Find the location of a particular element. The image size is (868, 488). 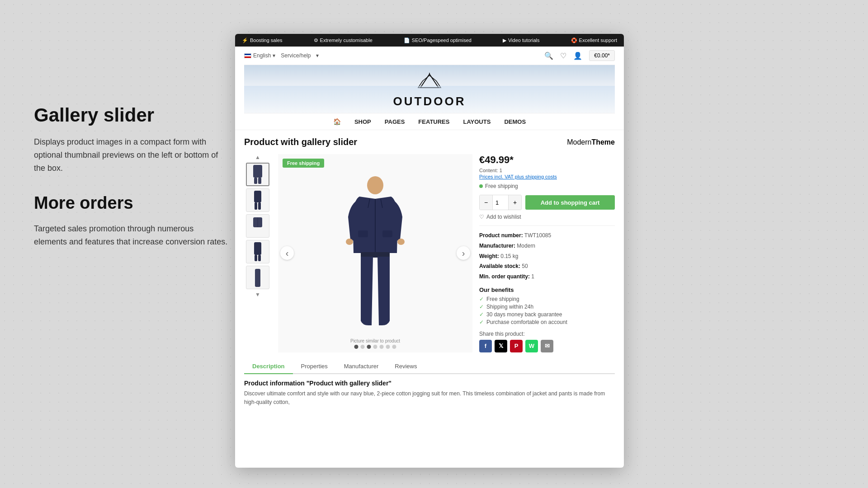

tab-manufacturer: Manufacturer is located at coordinates (362, 367).